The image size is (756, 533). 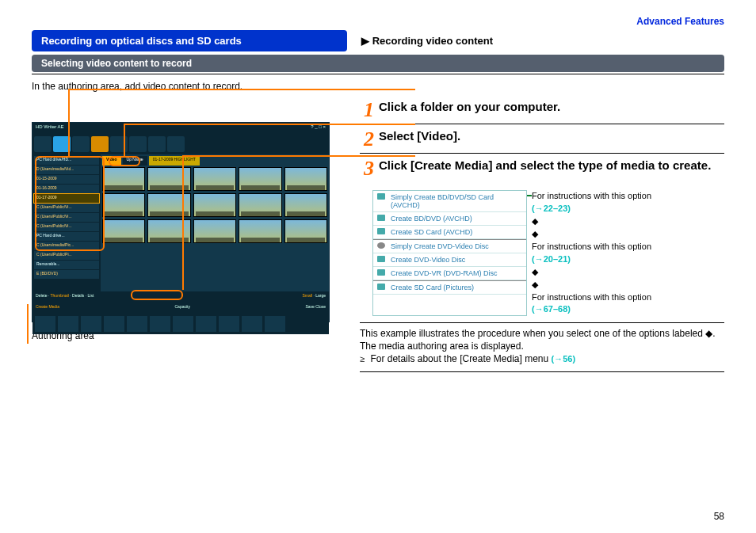 I want to click on search-button, so click(x=157, y=144).